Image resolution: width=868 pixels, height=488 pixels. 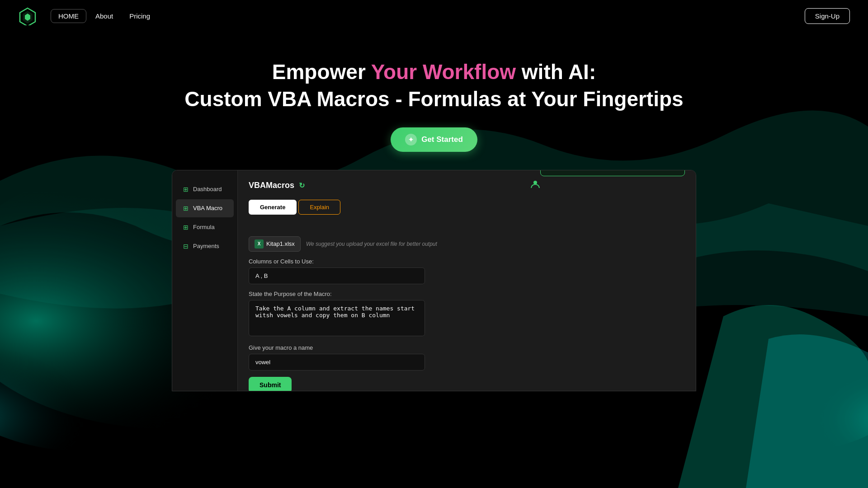 I want to click on sidebar-item-payments: ⊟ Payments, so click(x=205, y=246).